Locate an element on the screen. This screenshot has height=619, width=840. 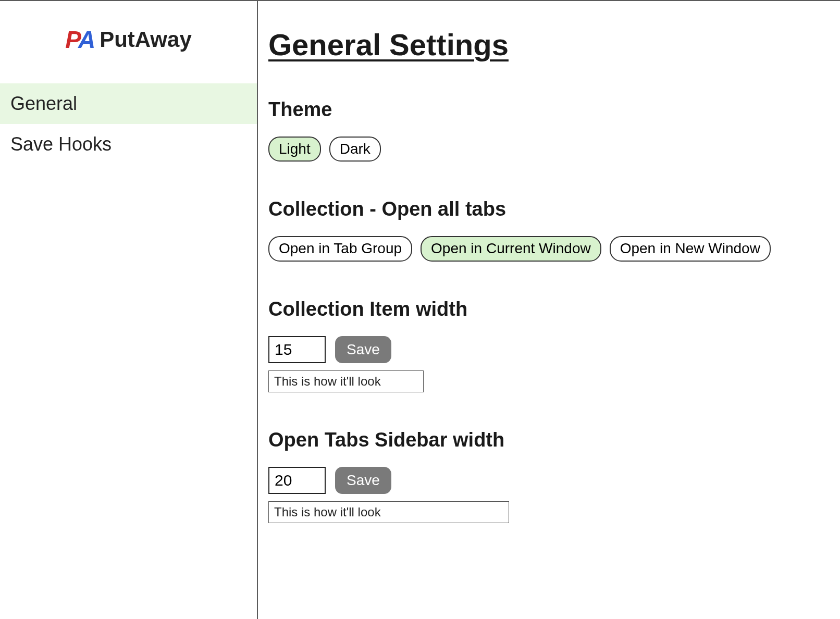
open-all-tabs-options: Open in Tab Group Open in Current Window… is located at coordinates (549, 249).